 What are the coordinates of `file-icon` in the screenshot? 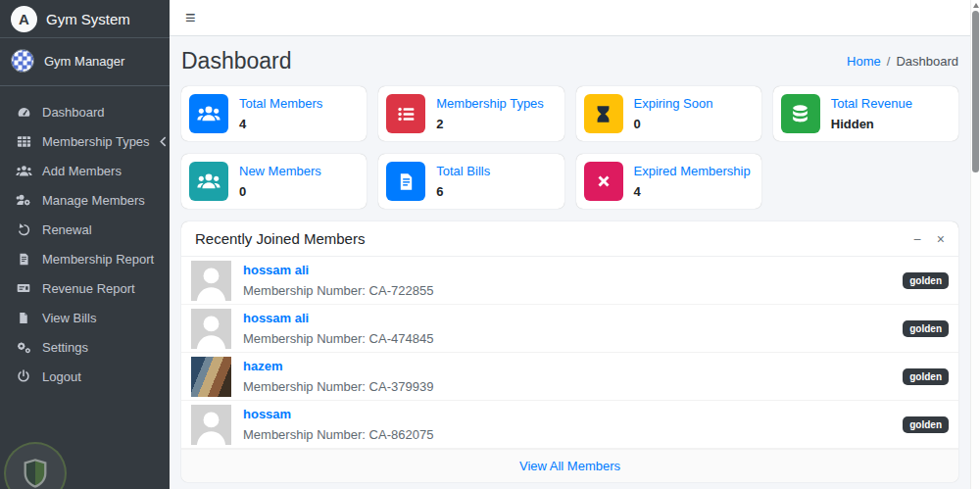 It's located at (24, 318).